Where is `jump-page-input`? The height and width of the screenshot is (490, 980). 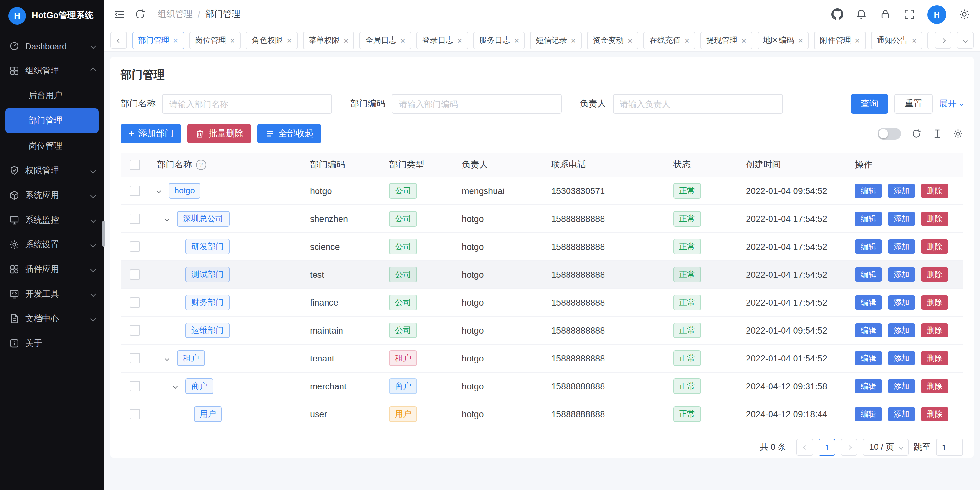 jump-page-input is located at coordinates (950, 447).